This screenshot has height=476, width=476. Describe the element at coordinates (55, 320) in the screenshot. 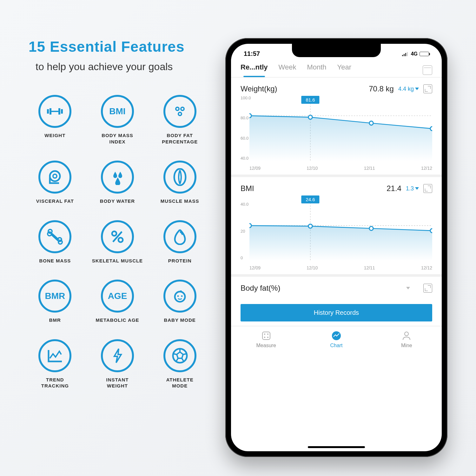

I see `feature-label: BMR` at that location.